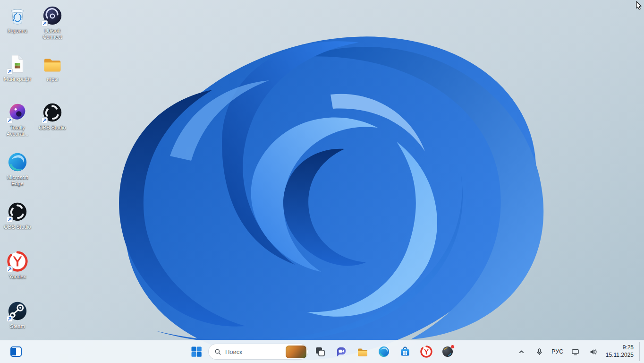  Describe the element at coordinates (426, 352) in the screenshot. I see `yandex-browser-button` at that location.